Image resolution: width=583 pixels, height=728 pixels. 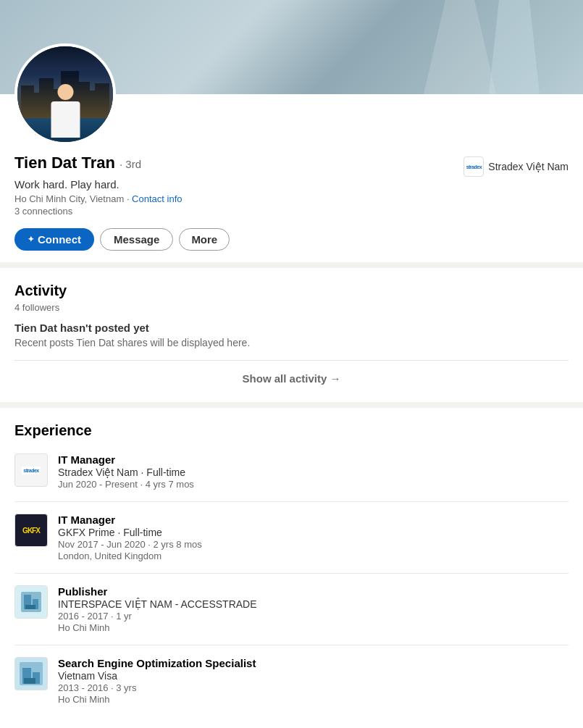 I want to click on profile-name-section: Tien Dat Tran · 3rd, so click(x=78, y=163).